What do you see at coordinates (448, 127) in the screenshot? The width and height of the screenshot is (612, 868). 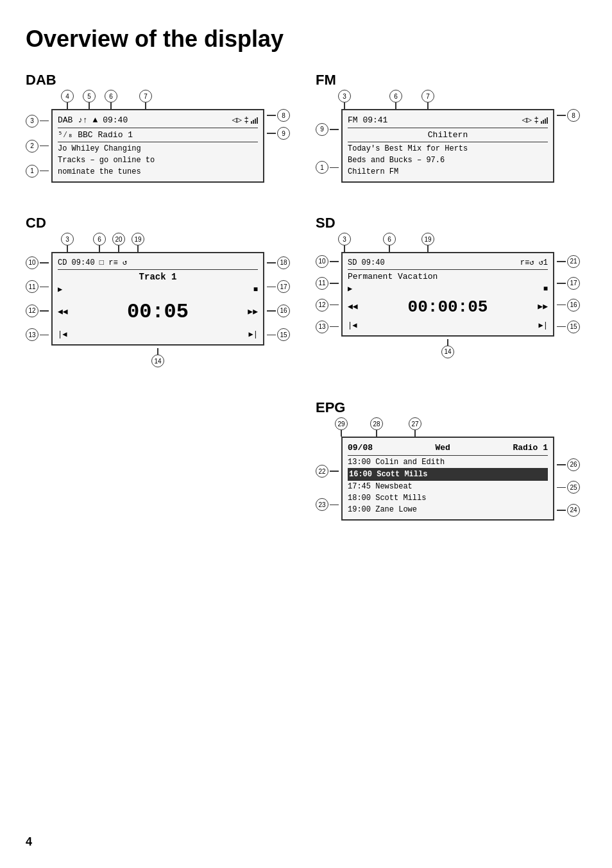 I see `fm-section: FM 3 6 7 9 1` at bounding box center [448, 127].